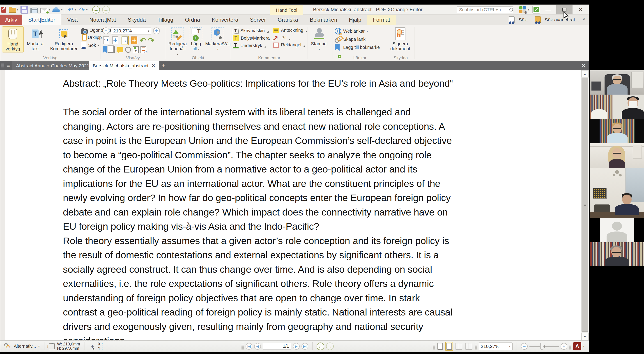 Image resolution: width=644 pixels, height=354 pixels. I want to click on statusbar-zoom-in-button: +, so click(564, 347).